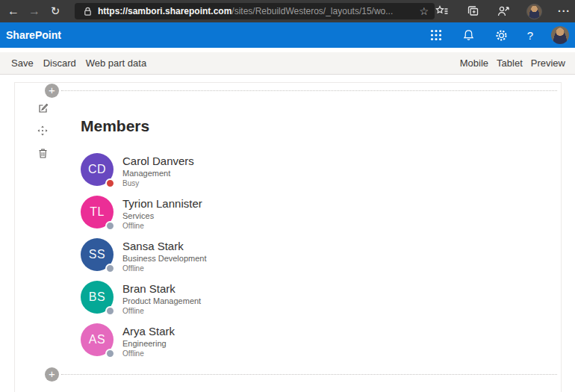 The width and height of the screenshot is (575, 392). I want to click on back-icon: ←, so click(13, 11).